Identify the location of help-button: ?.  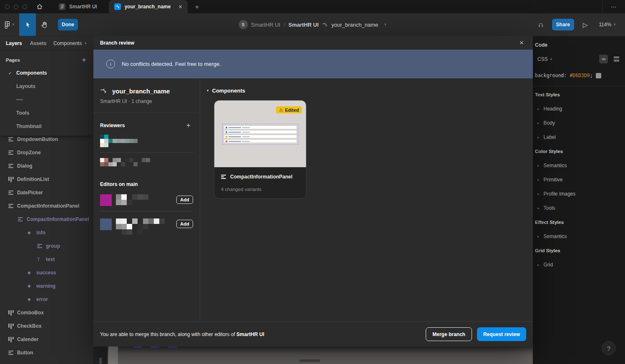
(609, 348).